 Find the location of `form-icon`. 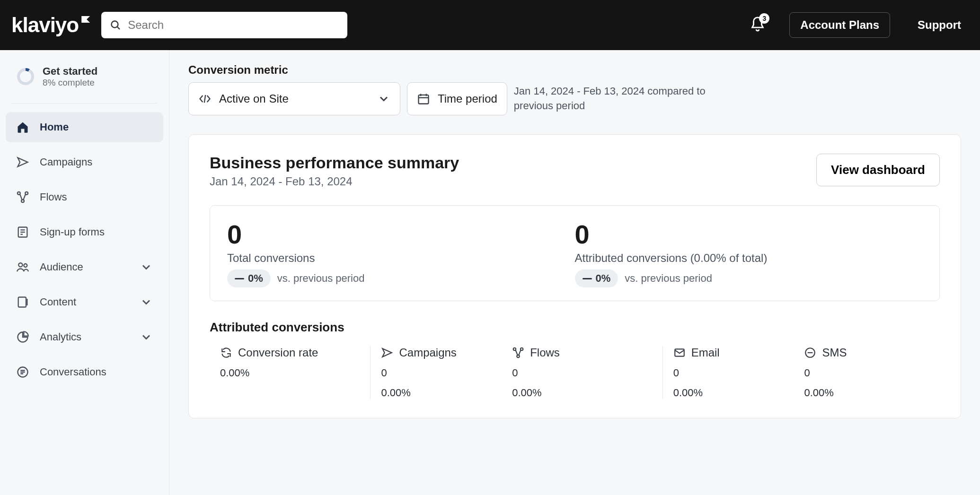

form-icon is located at coordinates (23, 232).